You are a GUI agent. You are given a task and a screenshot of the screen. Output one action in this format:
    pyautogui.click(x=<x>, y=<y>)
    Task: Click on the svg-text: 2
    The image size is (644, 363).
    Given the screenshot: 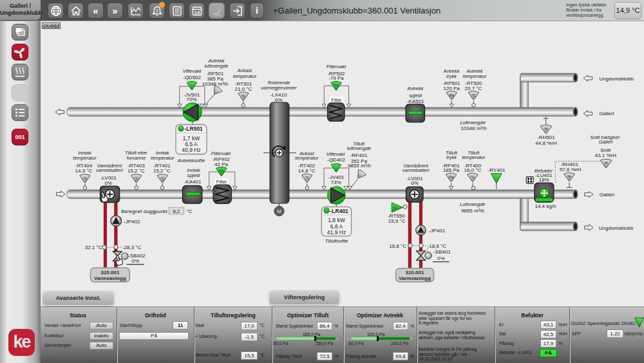 What is the action you would take?
    pyautogui.click(x=157, y=10)
    